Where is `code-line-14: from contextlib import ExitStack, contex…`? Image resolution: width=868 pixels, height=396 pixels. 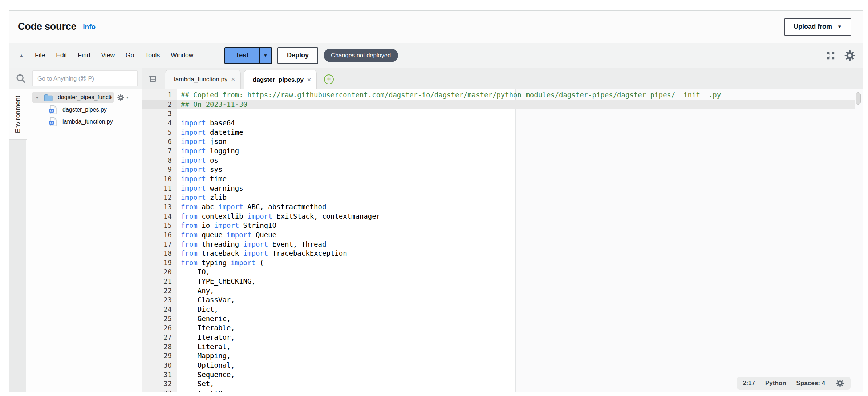
code-line-14: from contextlib import ExitStack, contex… is located at coordinates (516, 217).